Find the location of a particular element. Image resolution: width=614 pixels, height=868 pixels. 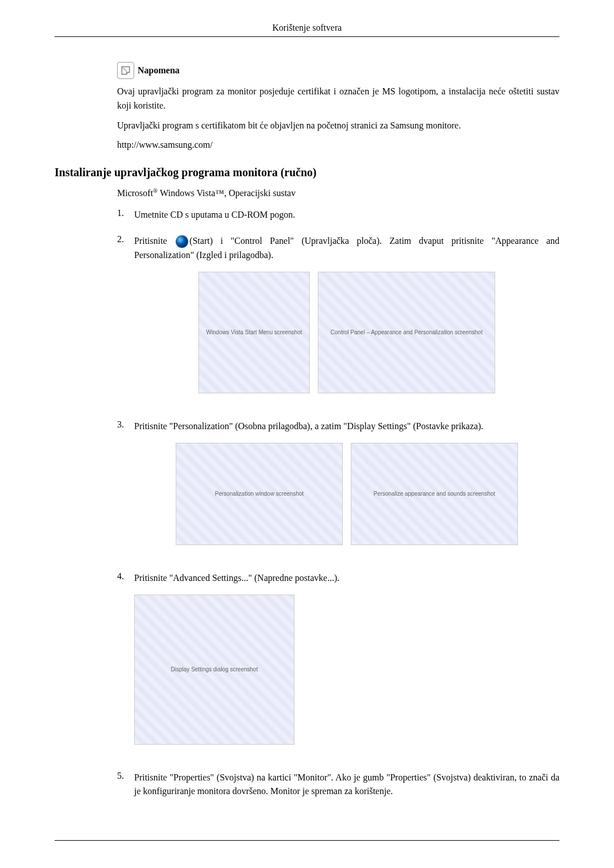

screenshot-display-settings: Personalize appearance and sounds screen… is located at coordinates (434, 494).